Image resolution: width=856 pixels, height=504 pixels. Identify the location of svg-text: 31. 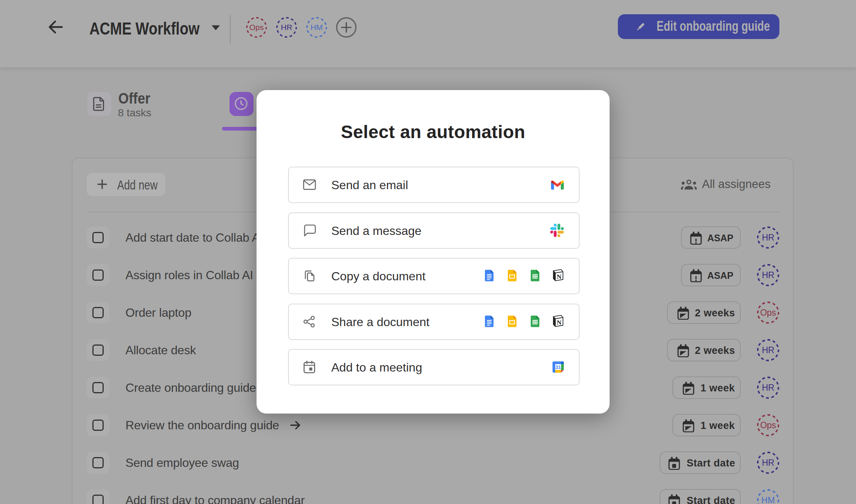
(558, 367).